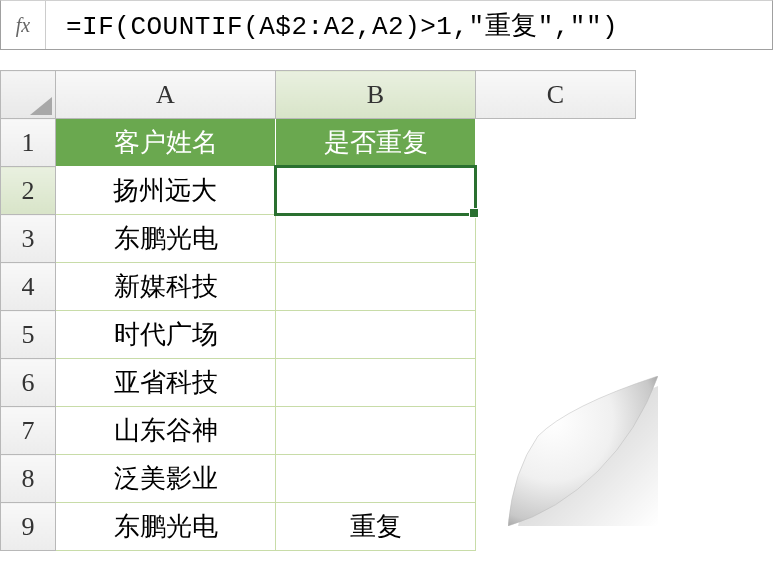 The image size is (773, 583). What do you see at coordinates (556, 383) in the screenshot?
I see `cell-C6` at bounding box center [556, 383].